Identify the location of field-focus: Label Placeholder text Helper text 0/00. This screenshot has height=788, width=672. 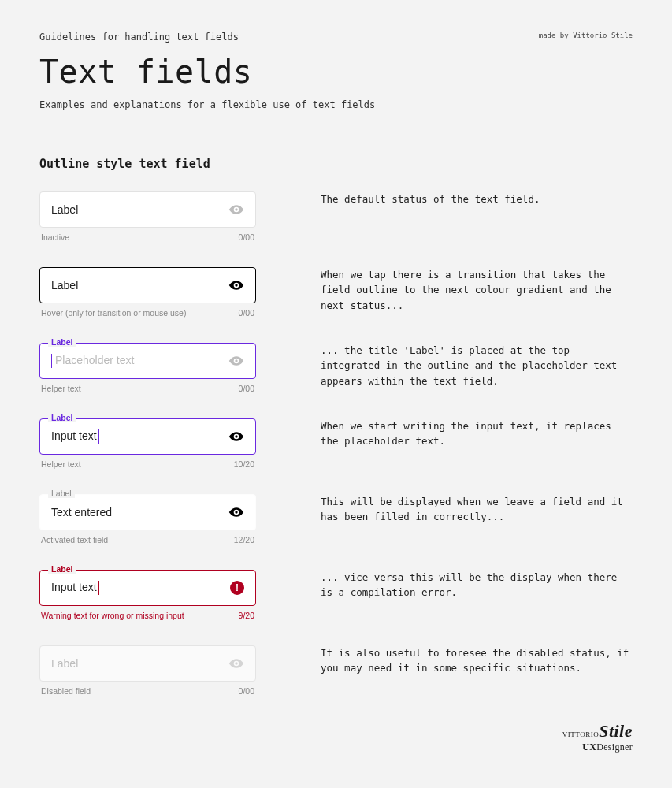
(148, 368).